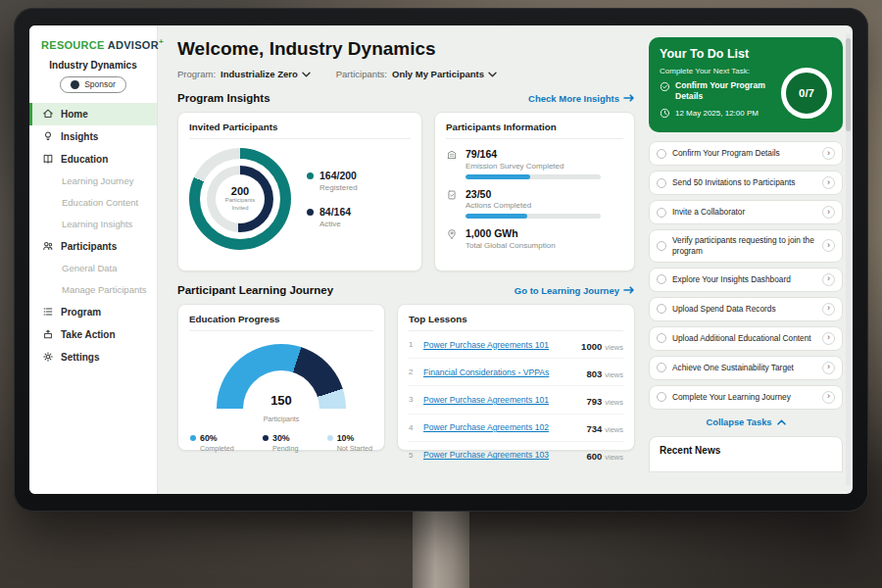  Describe the element at coordinates (574, 98) in the screenshot. I see `link-label: Check More Insights` at that location.